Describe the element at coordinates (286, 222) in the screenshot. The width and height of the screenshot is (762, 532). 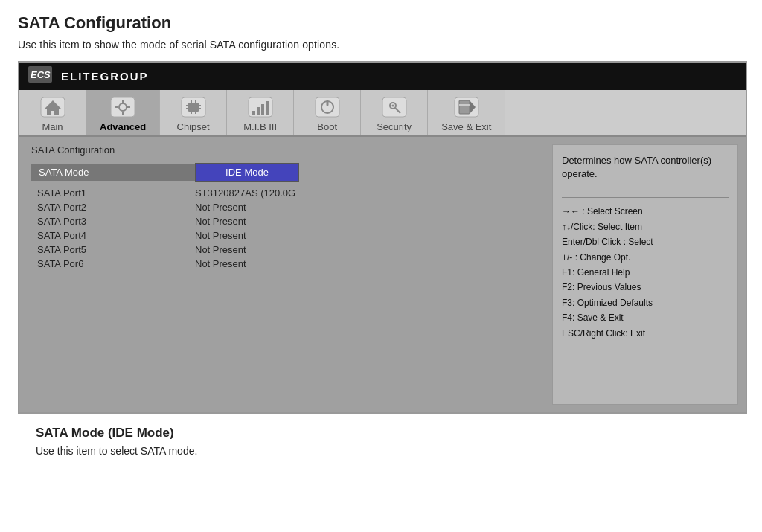
I see `port-row-3: SATA Port3 Not Present` at that location.